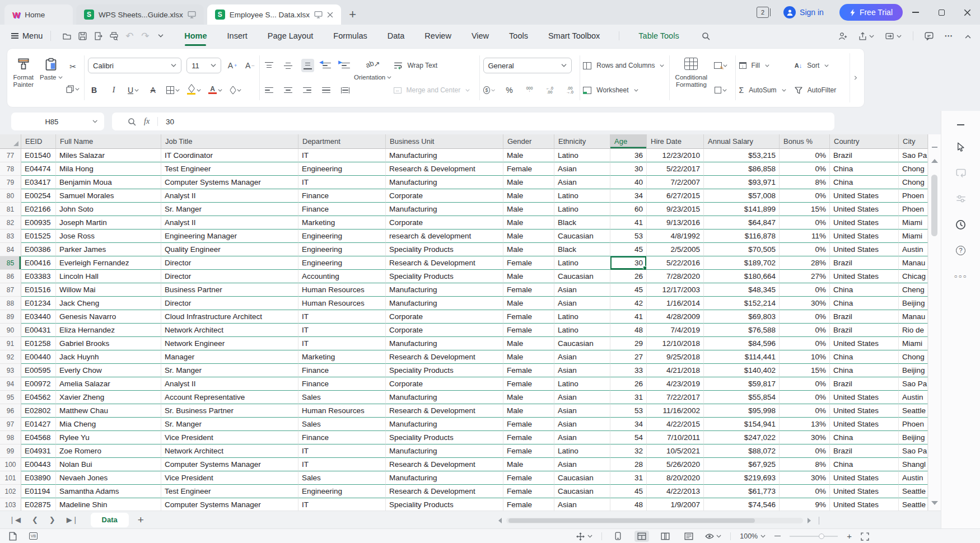  Describe the element at coordinates (109, 290) in the screenshot. I see `cell: Willow Mai` at that location.